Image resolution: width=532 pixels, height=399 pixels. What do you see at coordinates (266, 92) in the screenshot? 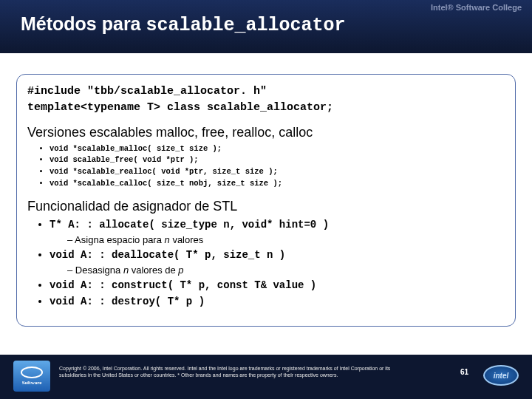
I see `include-line-1: #include "tbb/scalable_allocator. h"` at bounding box center [266, 92].